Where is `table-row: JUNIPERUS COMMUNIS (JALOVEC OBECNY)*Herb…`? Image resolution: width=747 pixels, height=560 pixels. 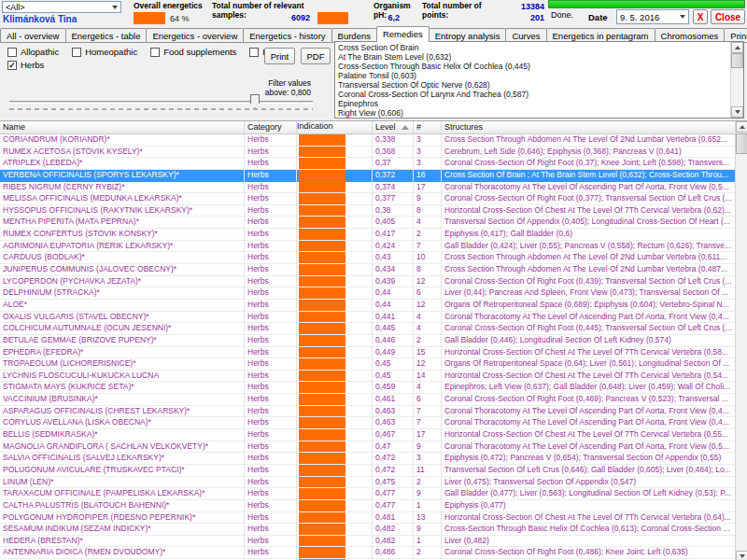 table-row: JUNIPERUS COMMUNIS (JALOVEC OBECNY)*Herb… is located at coordinates (368, 271).